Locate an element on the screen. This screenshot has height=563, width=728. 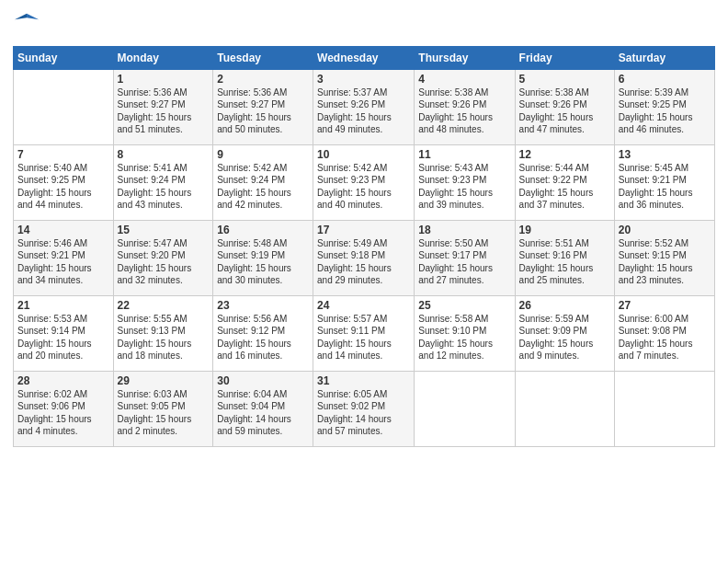
calendar-day-cell: 31Sunrise: 6:05 AM Sunset: 9:02 PM Dayli… is located at coordinates (364, 408).